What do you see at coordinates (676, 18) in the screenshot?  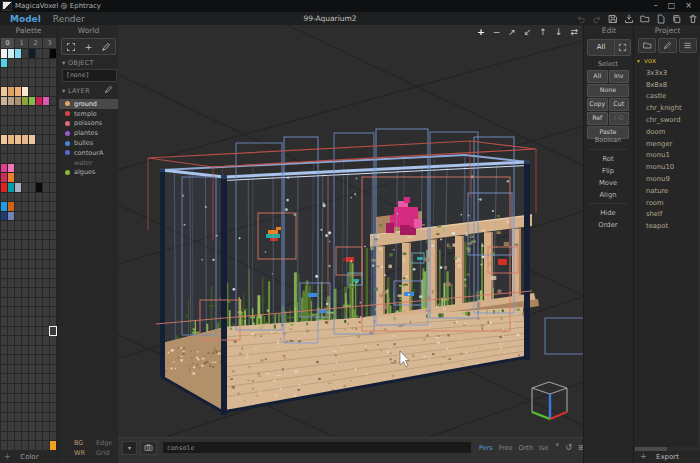 I see `duplicate-icon` at bounding box center [676, 18].